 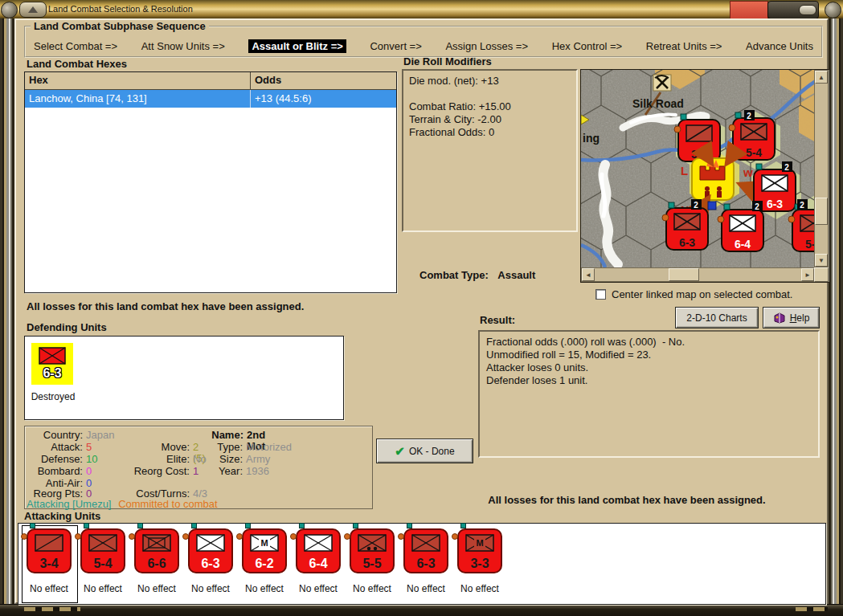 I want to click on modifier-line, so click(x=490, y=94).